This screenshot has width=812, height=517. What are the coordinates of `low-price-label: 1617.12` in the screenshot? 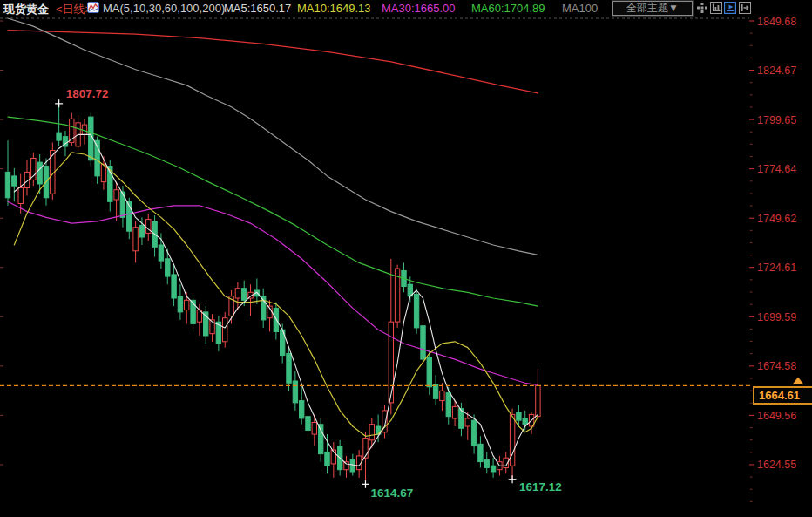 It's located at (540, 486).